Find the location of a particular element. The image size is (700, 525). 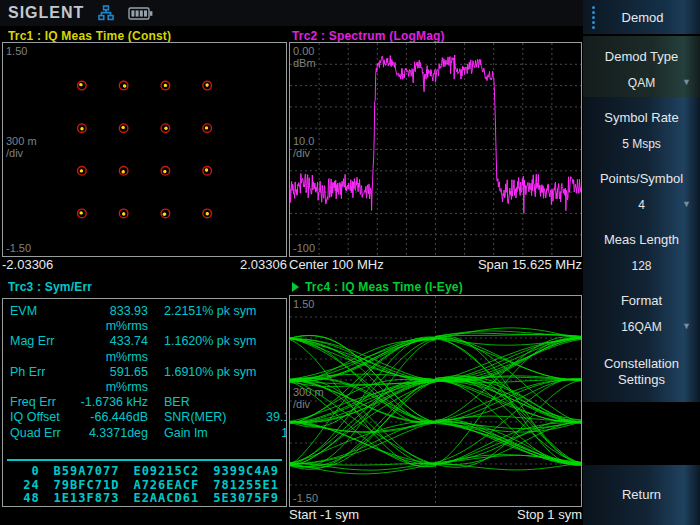

meas-value: -1.6736 kHz is located at coordinates (108, 402).